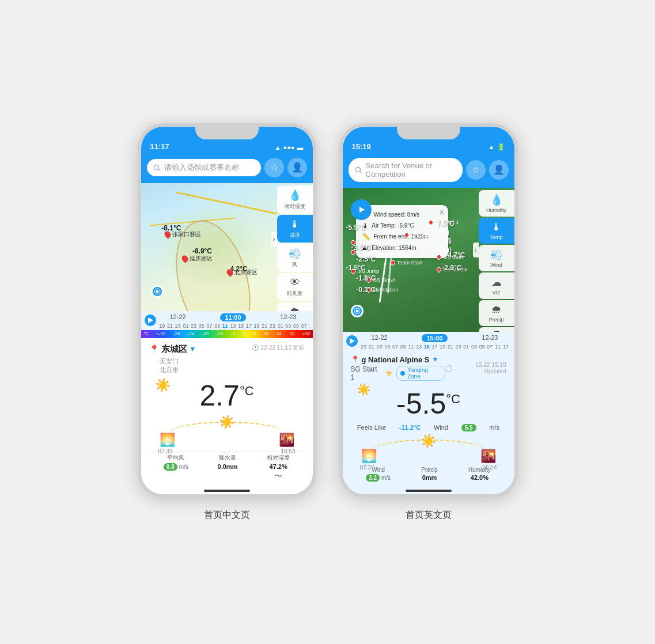 This screenshot has width=655, height=644. What do you see at coordinates (380, 338) in the screenshot?
I see `right-date-left: 12-22` at bounding box center [380, 338].